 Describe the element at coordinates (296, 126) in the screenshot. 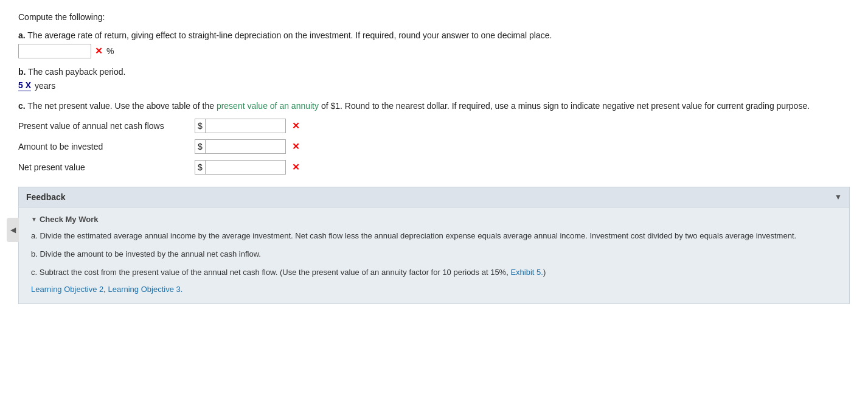

I see `pv-annual-x-mark: ✕` at that location.